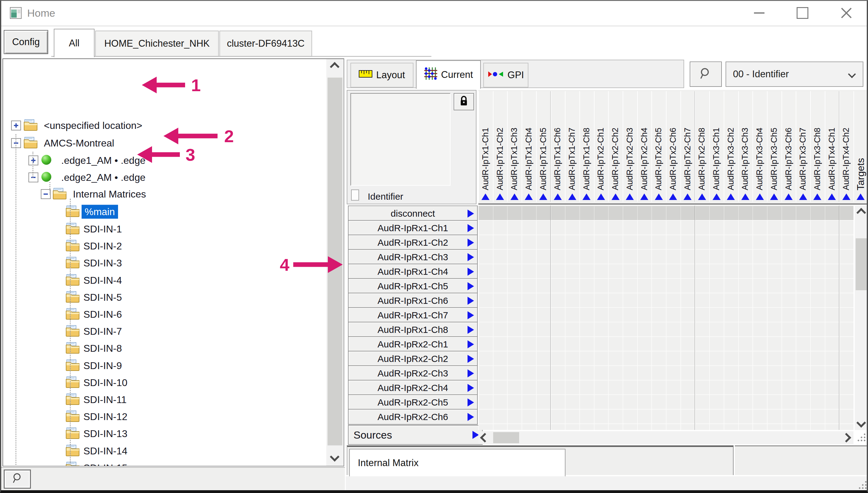 The width and height of the screenshot is (868, 493). Describe the element at coordinates (413, 388) in the screenshot. I see `row-header-audr-iprx2-ch4: AudR-IpRx2-Ch4` at that location.